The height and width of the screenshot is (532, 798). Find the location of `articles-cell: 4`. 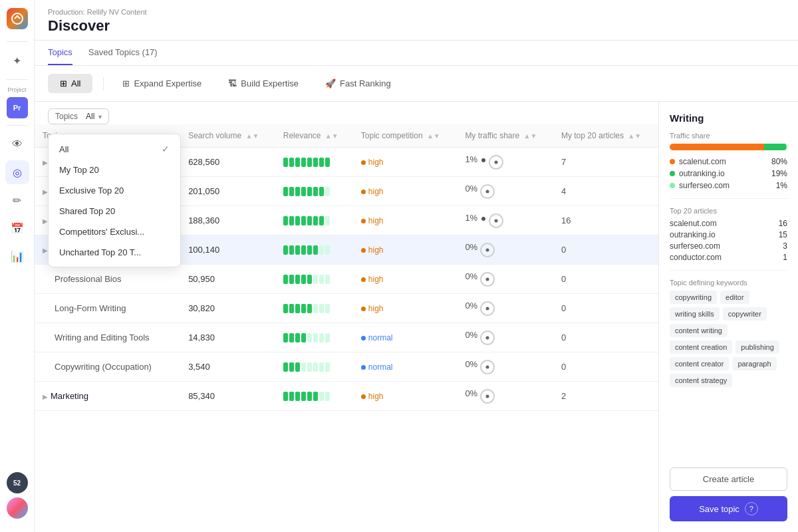

articles-cell: 4 is located at coordinates (606, 192).